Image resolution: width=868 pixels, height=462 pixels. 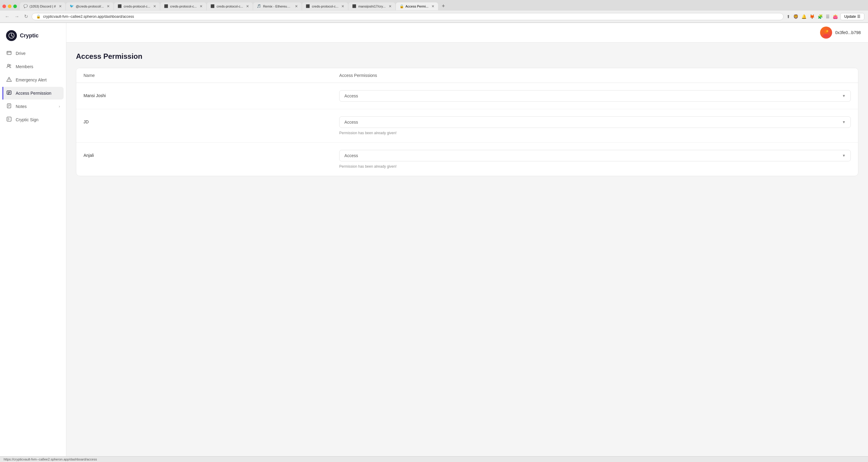 What do you see at coordinates (850, 17) in the screenshot?
I see `update-label: Update` at bounding box center [850, 17].